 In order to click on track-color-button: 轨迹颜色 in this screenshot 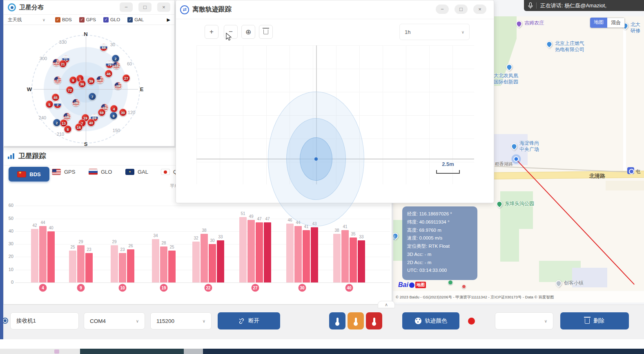, I will do `click(431, 321)`.